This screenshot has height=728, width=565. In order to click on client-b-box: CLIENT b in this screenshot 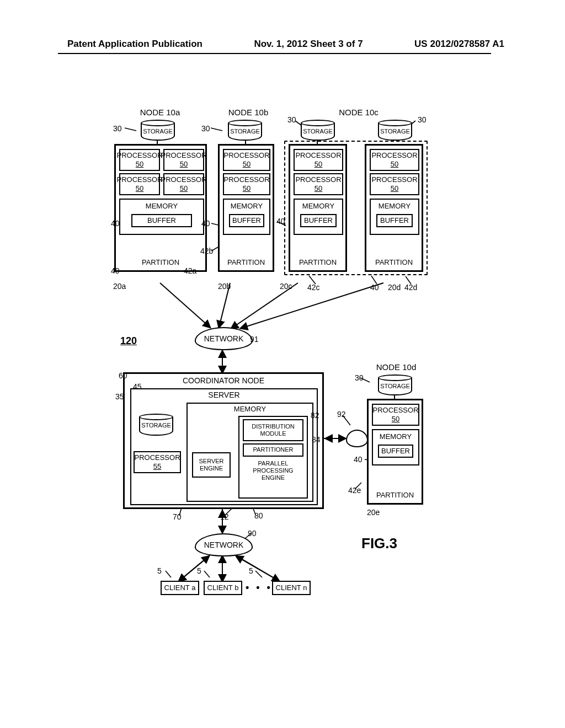, I will do `click(223, 588)`.